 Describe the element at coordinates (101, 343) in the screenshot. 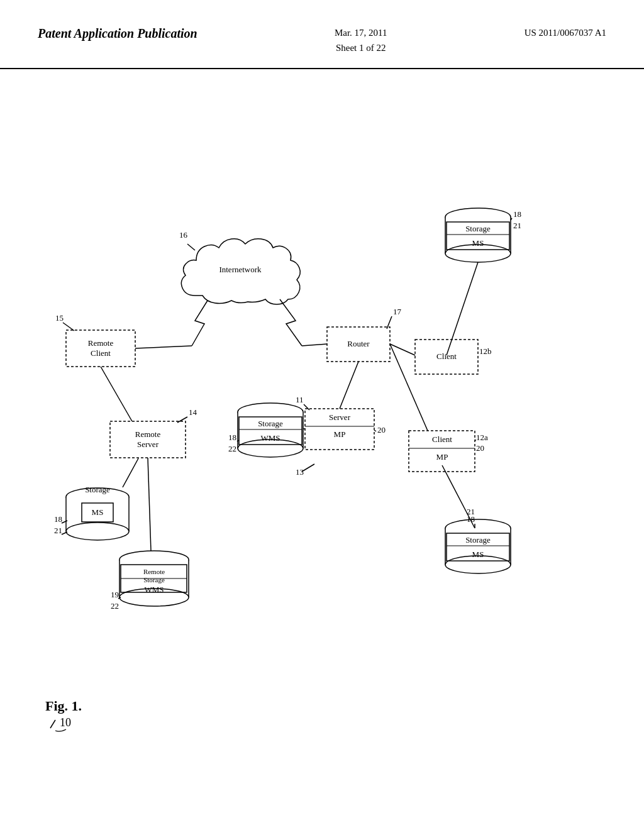

I see `remote-client-label1: Remote` at that location.